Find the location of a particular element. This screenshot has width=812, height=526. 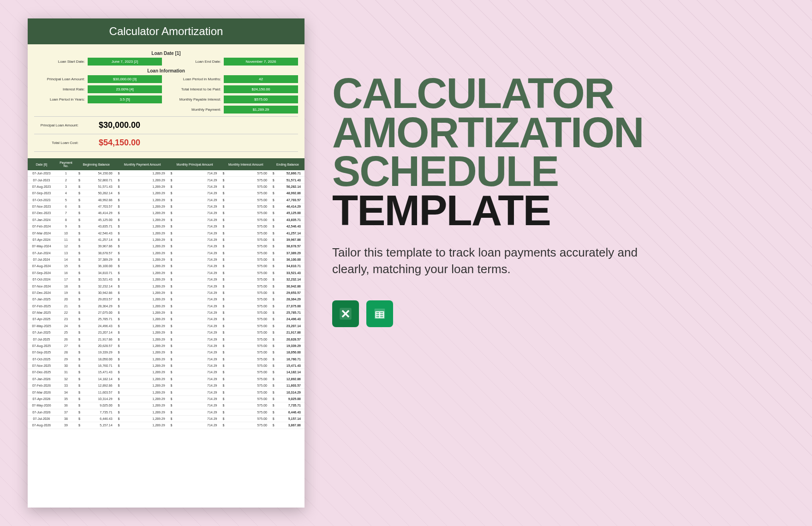

table-row: 07-Jun-20231$54,150.00$1,289.29$714.29$5… is located at coordinates (166, 173).